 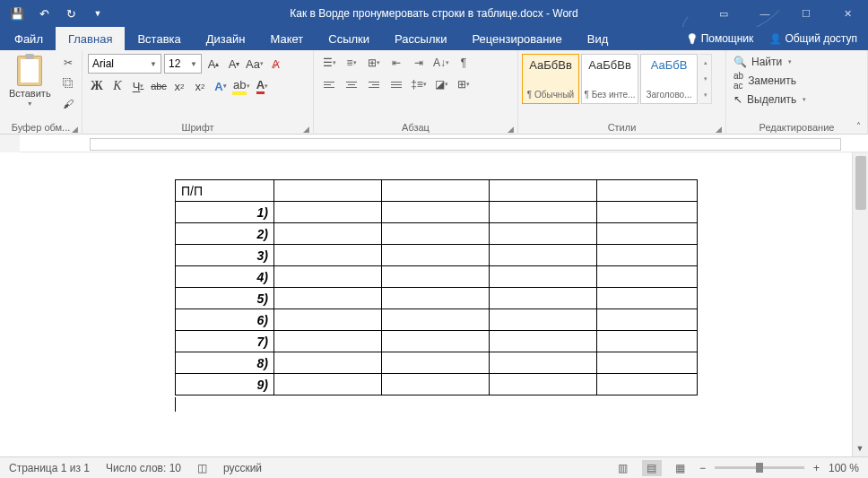 I want to click on table-row: 9), so click(x=437, y=385).